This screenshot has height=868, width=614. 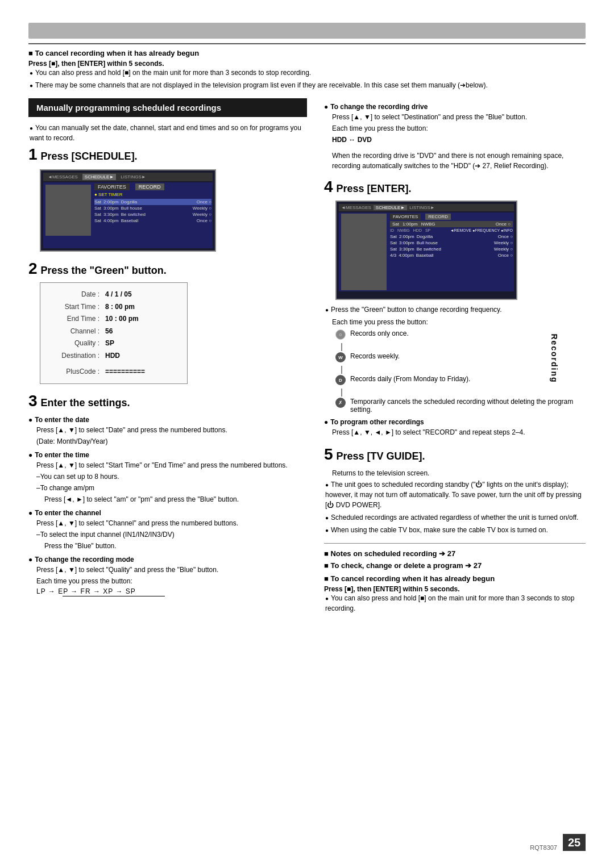 What do you see at coordinates (455, 187) in the screenshot?
I see `step4-header: 4 Press [ENTER].` at bounding box center [455, 187].